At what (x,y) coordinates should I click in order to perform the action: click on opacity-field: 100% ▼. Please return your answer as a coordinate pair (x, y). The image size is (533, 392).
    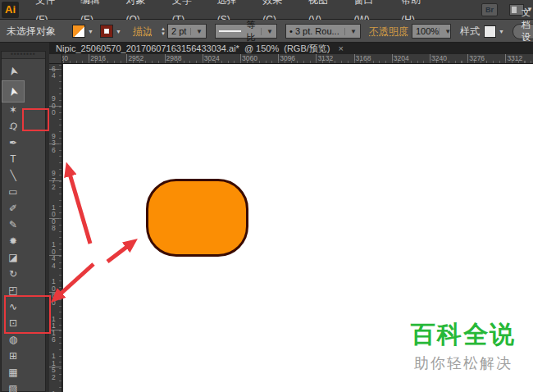
    Looking at the image, I should click on (431, 31).